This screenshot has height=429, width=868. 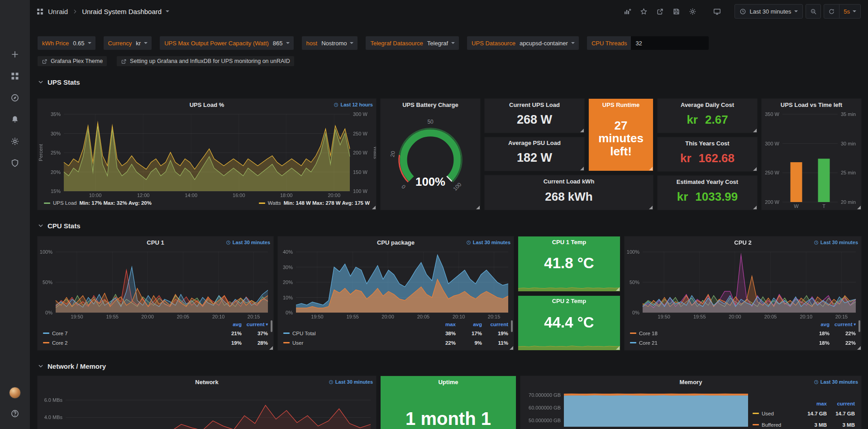 What do you see at coordinates (449, 226) in the screenshot?
I see `section-cpu-stats: CPU Stats` at bounding box center [449, 226].